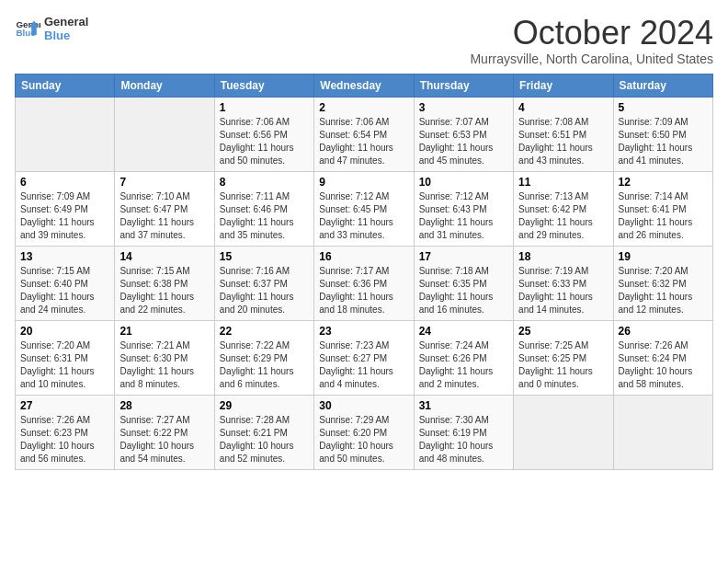 The image size is (728, 563). What do you see at coordinates (364, 357) in the screenshot?
I see `calendar-cell: 23Sunrise: 7:23 AMSunset: 6:27 PMDayligh…` at bounding box center [364, 357].